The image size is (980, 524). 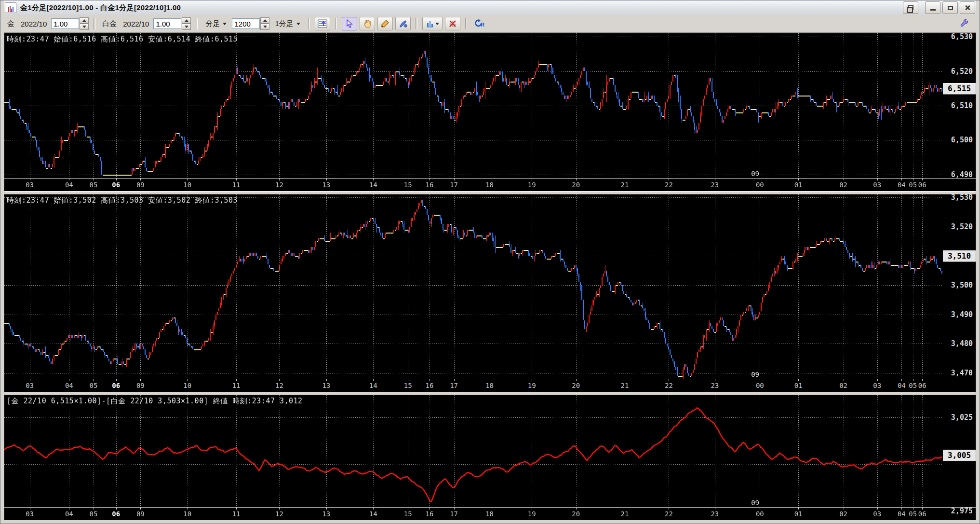 I want to click on time-axis-label: 05, so click(x=913, y=386).